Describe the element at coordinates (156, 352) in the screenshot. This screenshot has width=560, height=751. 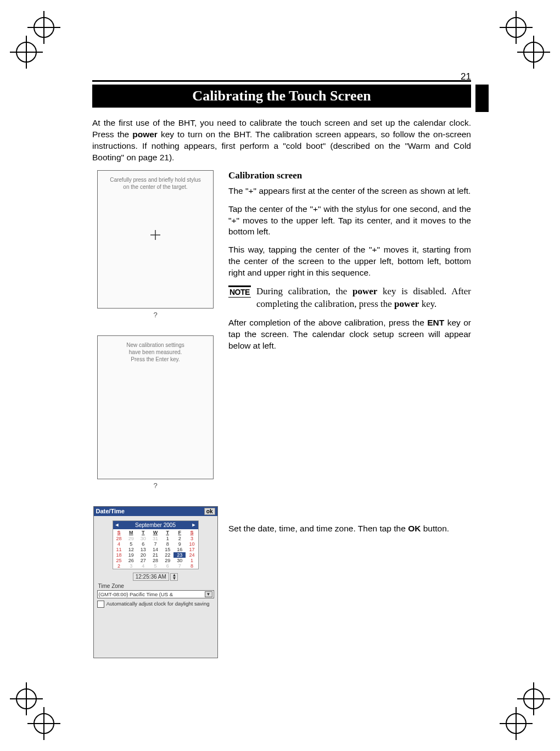
I see `screenshot-text: have been measured.` at that location.